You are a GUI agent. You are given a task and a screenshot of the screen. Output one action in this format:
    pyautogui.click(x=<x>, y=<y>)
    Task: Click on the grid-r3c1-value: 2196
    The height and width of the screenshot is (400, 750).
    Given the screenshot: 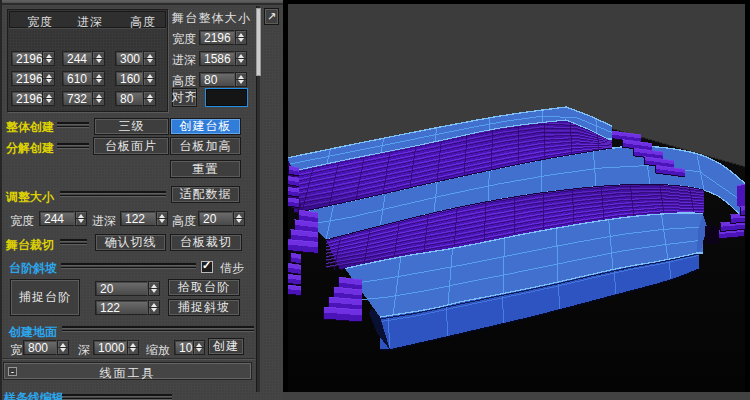 What is the action you would take?
    pyautogui.click(x=30, y=99)
    